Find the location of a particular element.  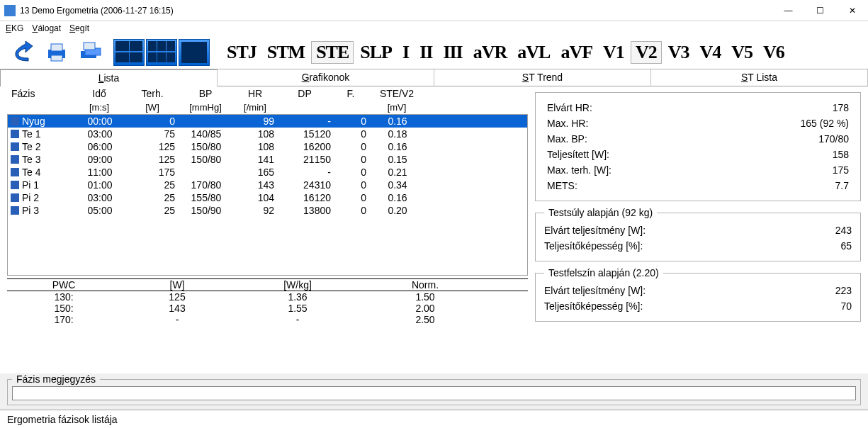

pwc-hdr-norm: Norm. is located at coordinates (425, 285).